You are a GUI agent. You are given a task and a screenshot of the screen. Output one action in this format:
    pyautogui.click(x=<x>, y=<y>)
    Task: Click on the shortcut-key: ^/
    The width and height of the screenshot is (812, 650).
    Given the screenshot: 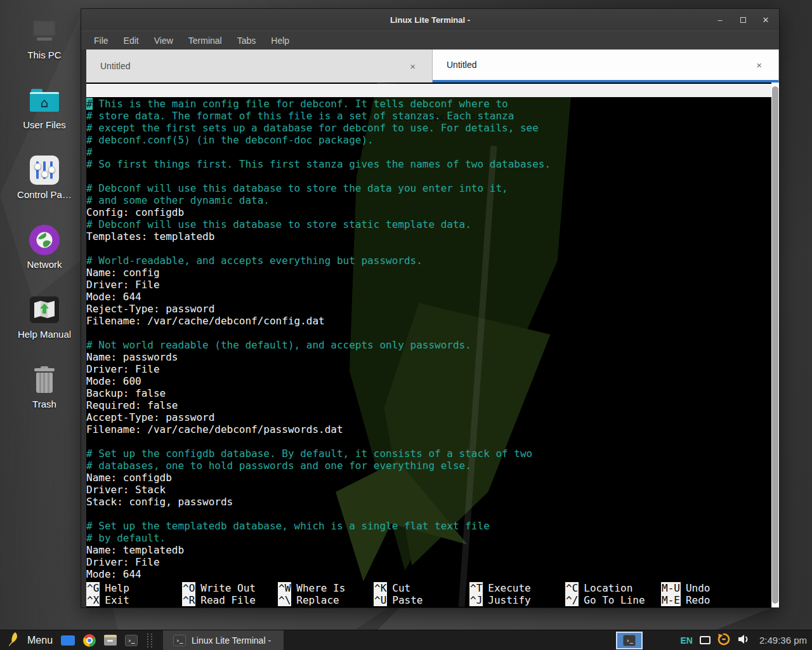 What is the action you would take?
    pyautogui.click(x=572, y=600)
    